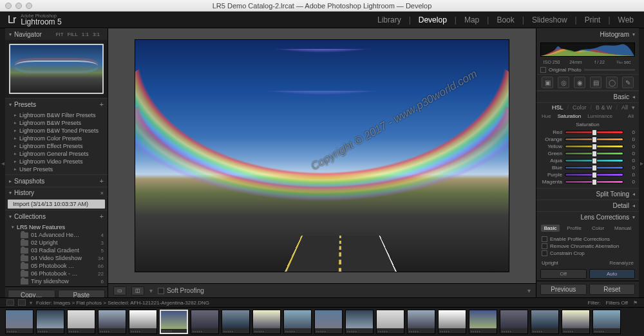 The height and width of the screenshot is (336, 644). Describe the element at coordinates (471, 20) in the screenshot. I see `module-map: Map` at that location.